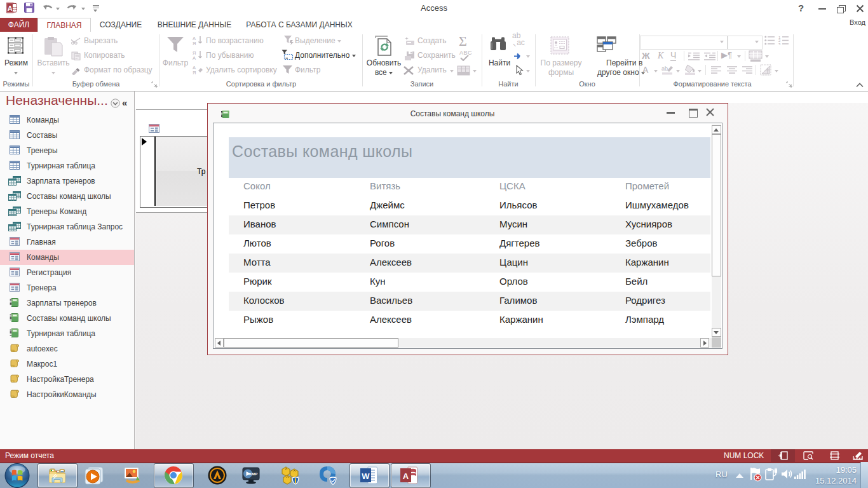  What do you see at coordinates (194, 58) in the screenshot?
I see `svg-text: А` at bounding box center [194, 58].